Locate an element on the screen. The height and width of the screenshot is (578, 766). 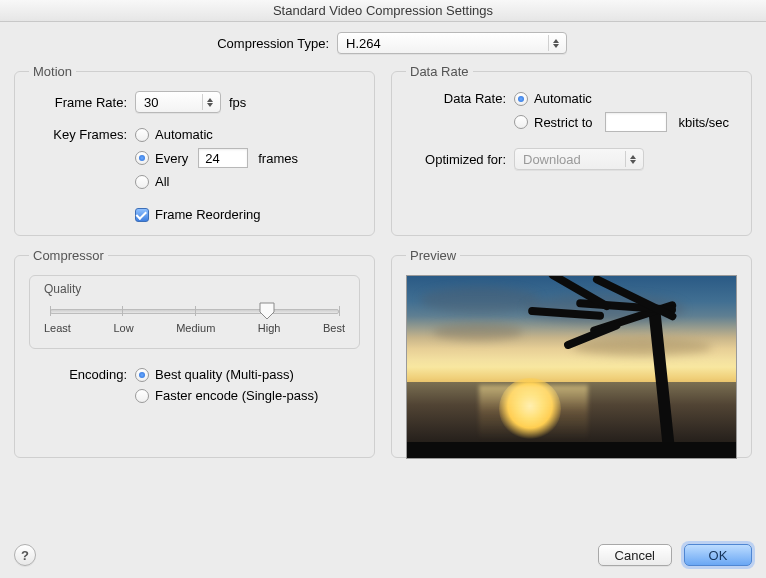
quality-slider: Least Low Medium High Best is located at coordinates (194, 319).